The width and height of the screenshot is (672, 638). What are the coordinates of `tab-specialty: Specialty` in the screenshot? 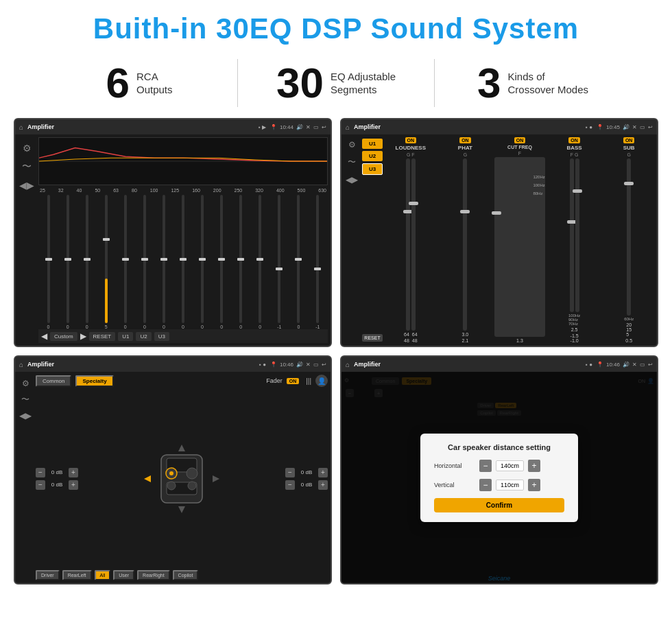 It's located at (95, 381).